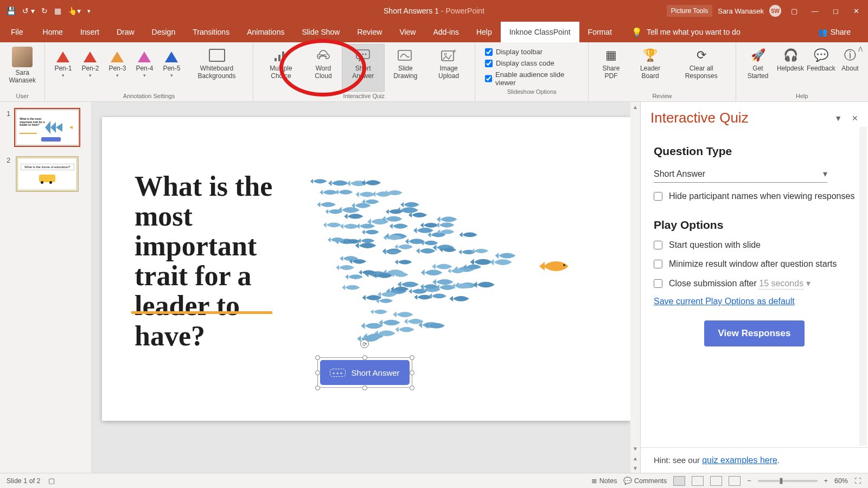 Image resolution: width=868 pixels, height=488 pixels. Describe the element at coordinates (841, 481) in the screenshot. I see `zoom-level: 60%` at that location.